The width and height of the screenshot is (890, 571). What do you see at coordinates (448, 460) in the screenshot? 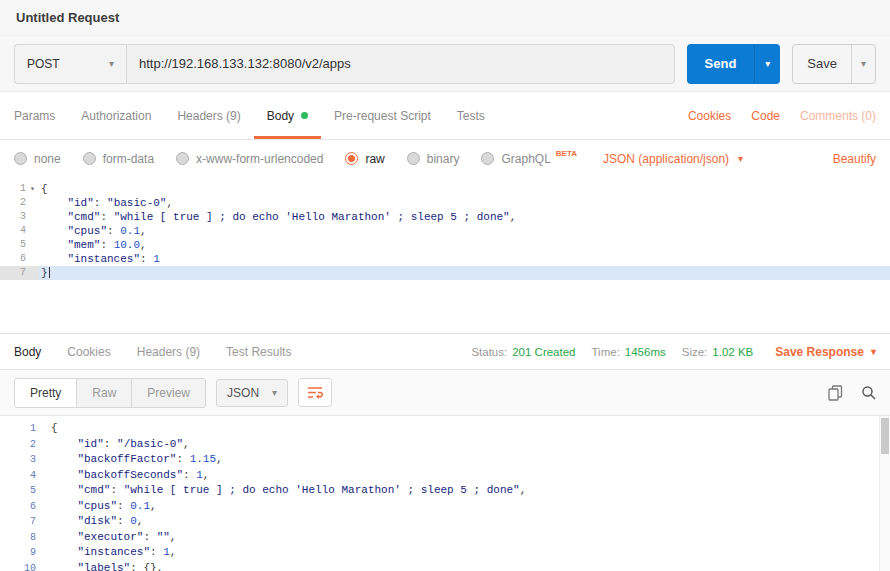
I see `code-line: 3 "backoffFactor": 1.15,` at bounding box center [448, 460].